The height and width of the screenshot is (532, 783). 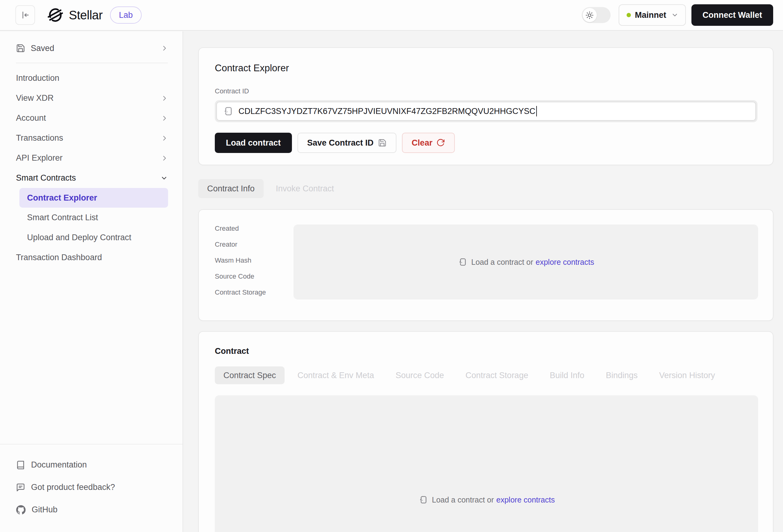 I want to click on source-code-label: Source Code, so click(x=254, y=276).